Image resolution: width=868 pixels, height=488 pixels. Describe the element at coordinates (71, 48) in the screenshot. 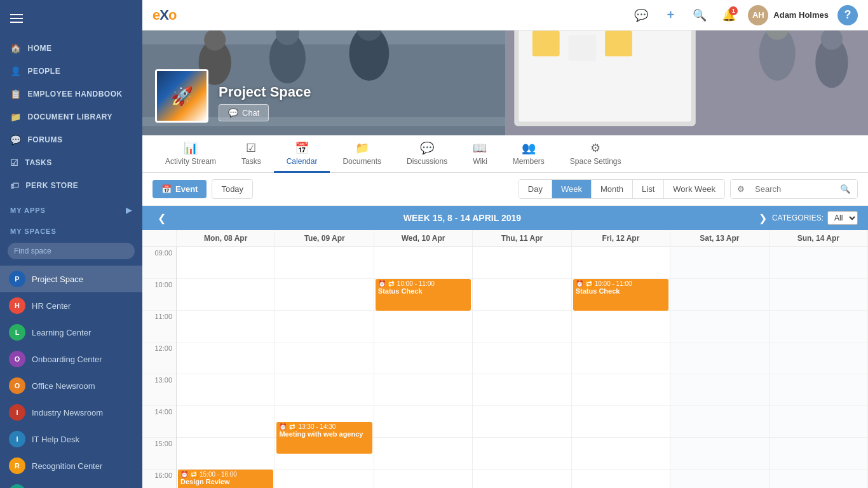

I see `sidebar-item-home: 🏠 HOME` at that location.